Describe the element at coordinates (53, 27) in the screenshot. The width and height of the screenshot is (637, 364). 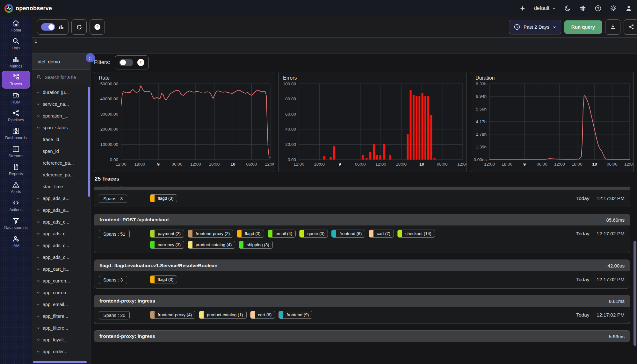
I see `histogram-toggle-button` at that location.